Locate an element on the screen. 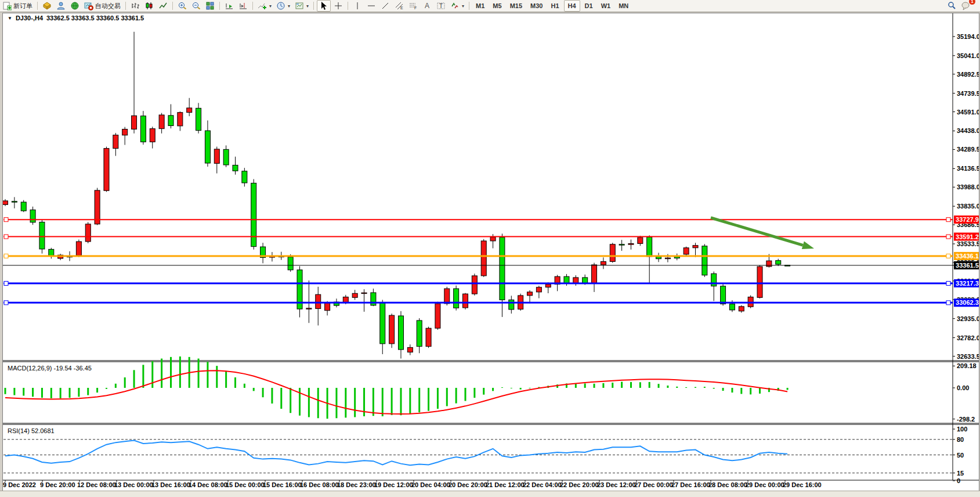 The width and height of the screenshot is (980, 497). price-tag-label: 33727.9 is located at coordinates (967, 219).